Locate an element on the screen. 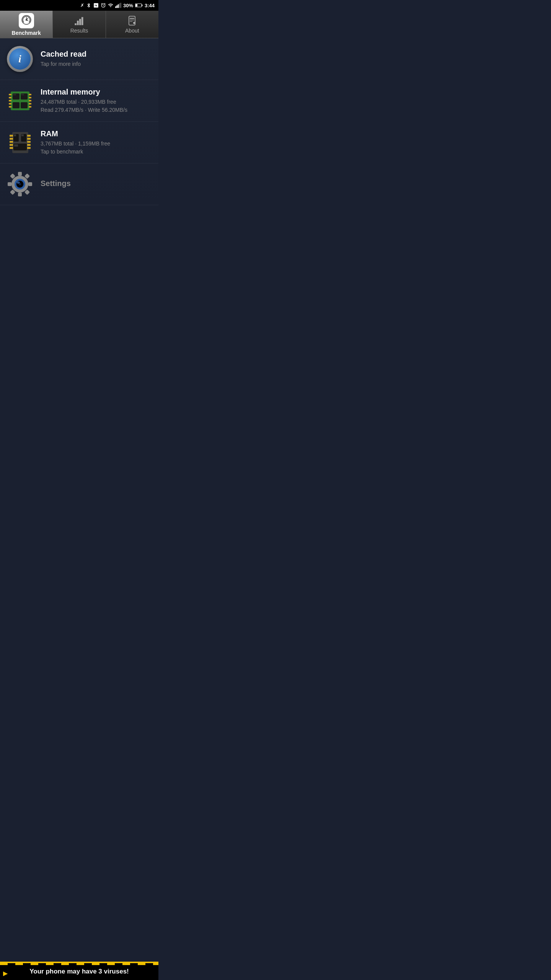 The height and width of the screenshot is (980, 551). signal-icon is located at coordinates (118, 5).